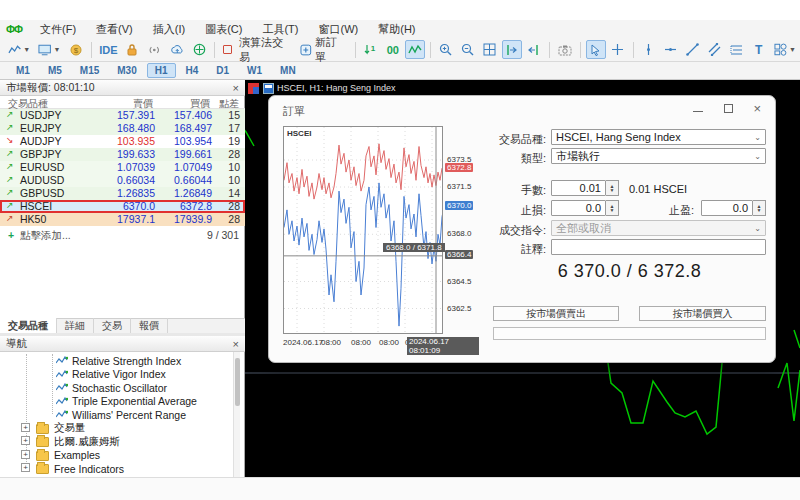  Describe the element at coordinates (199, 50) in the screenshot. I see `community-button` at that location.